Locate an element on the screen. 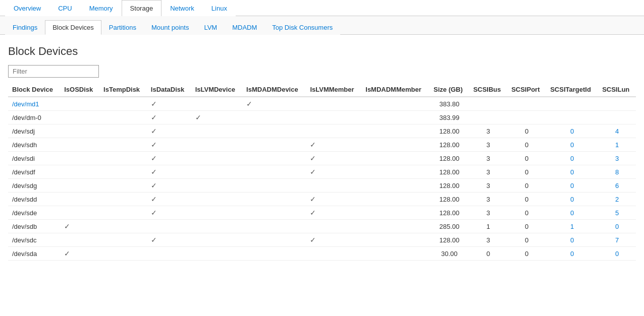 The height and width of the screenshot is (316, 644). table-row: /dev/sdf✓✓128.003008 is located at coordinates (322, 172).